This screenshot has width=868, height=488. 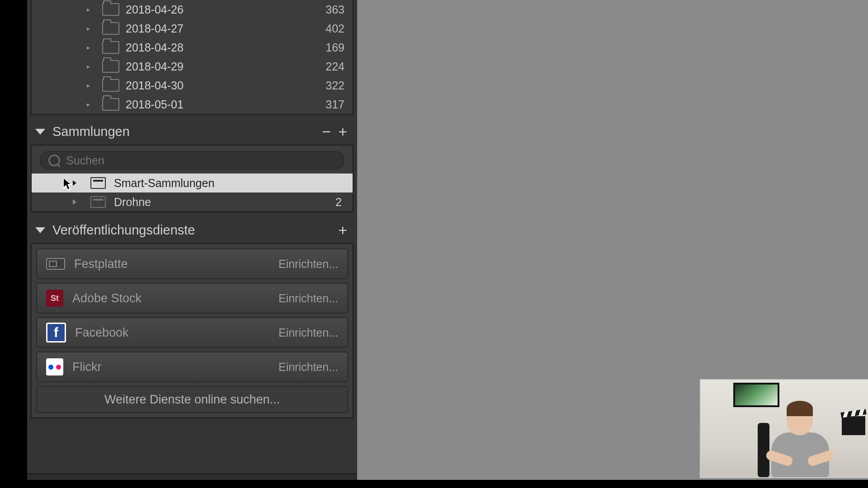 I want to click on left-edge-strip, so click(x=14, y=244).